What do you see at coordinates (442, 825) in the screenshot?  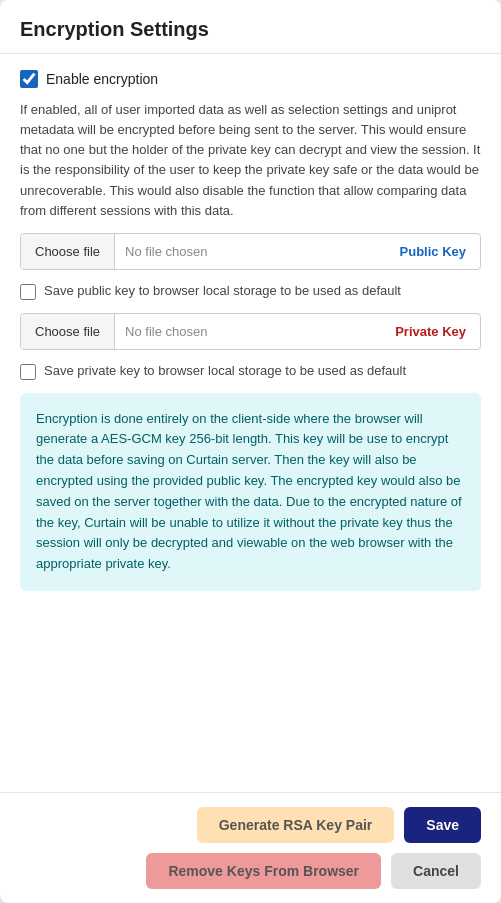 I see `save-button: Save` at bounding box center [442, 825].